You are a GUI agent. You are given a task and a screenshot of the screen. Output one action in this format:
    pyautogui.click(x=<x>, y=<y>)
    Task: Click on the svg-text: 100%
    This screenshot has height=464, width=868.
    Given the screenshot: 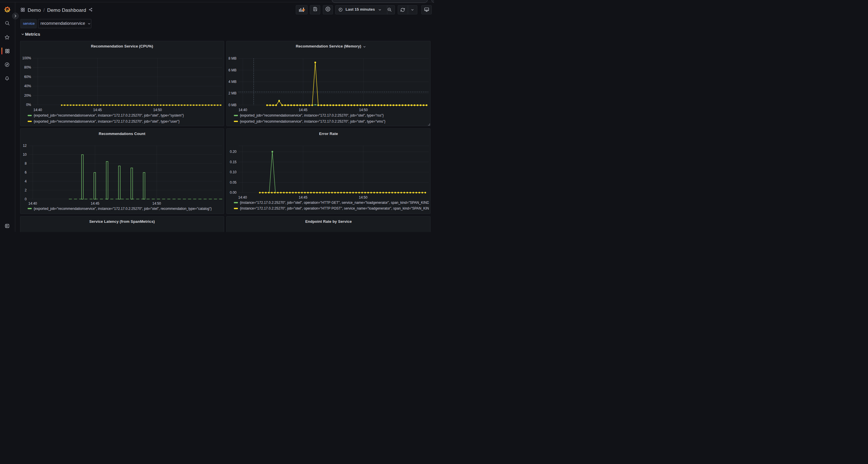 What is the action you would take?
    pyautogui.click(x=27, y=58)
    